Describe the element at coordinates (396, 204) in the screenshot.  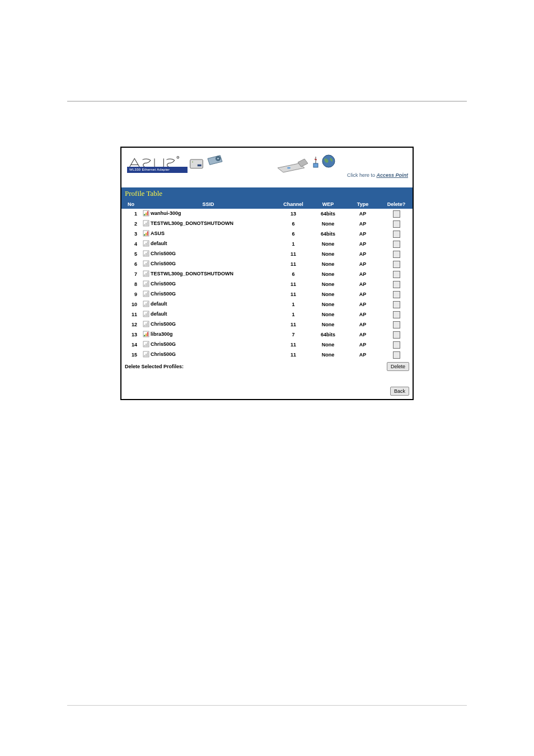
I see `col-delete: Delete?` at that location.